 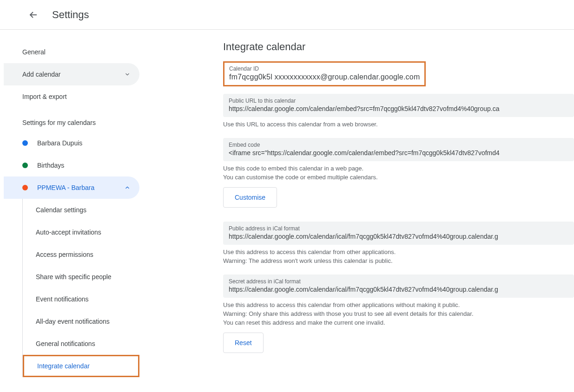 I want to click on ical-secret-value: https://calendar.google.com/calendar/ica…, so click(x=399, y=289).